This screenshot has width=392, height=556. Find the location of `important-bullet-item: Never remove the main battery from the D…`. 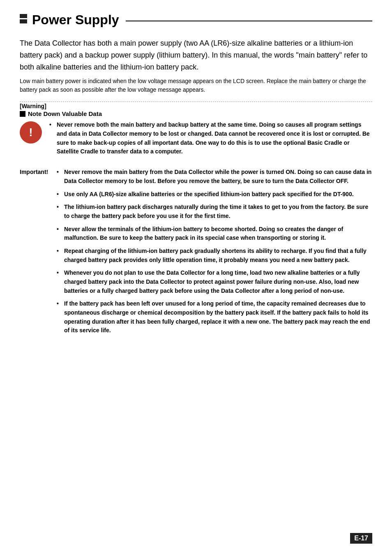

important-bullet-item: Never remove the main battery from the D… is located at coordinates (214, 177).